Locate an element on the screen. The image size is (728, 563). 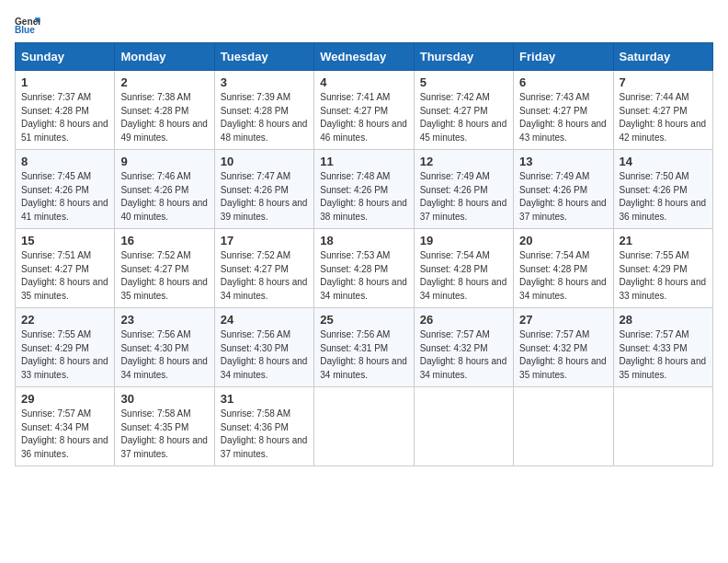
cell-content: Sunrise: 7:57 AM Sunset: 4:33 PM Dayligh… is located at coordinates (664, 355).